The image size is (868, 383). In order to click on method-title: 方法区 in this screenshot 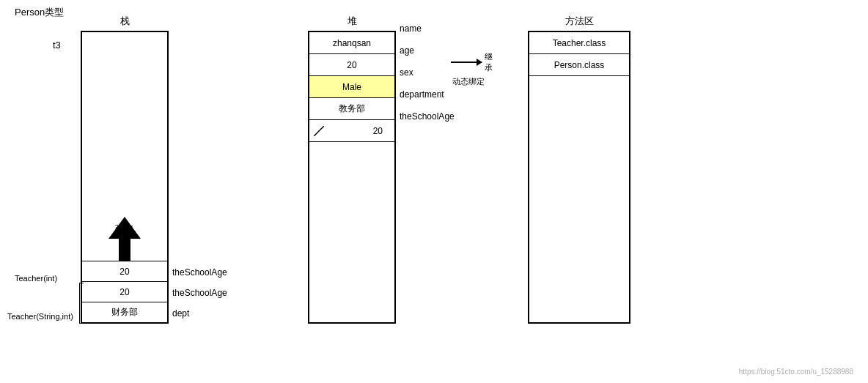, I will do `click(579, 21)`.